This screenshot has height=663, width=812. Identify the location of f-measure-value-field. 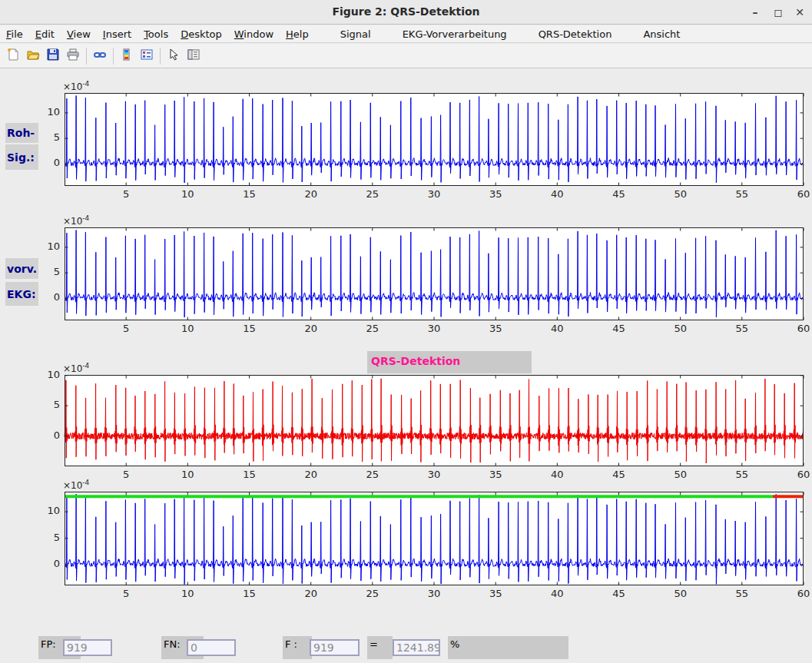
(416, 648).